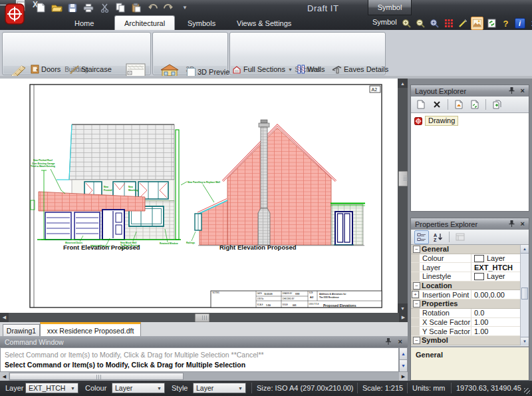  I want to click on zoom-in-icon, so click(407, 23).